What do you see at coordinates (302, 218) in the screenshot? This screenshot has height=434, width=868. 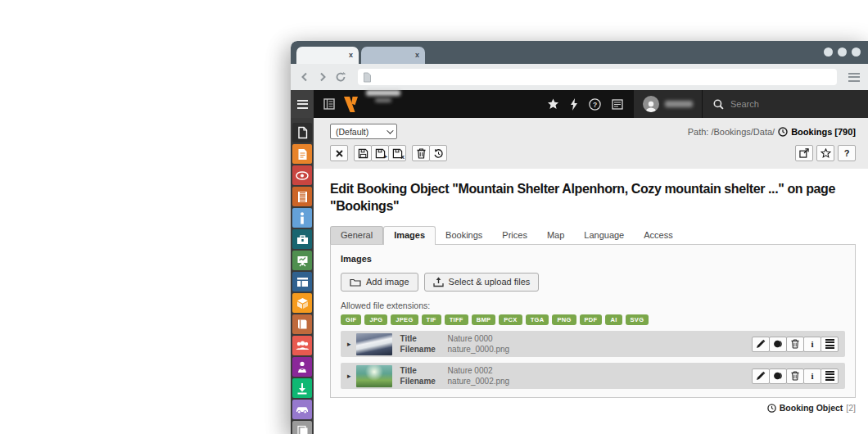 I see `module-info-icon` at bounding box center [302, 218].